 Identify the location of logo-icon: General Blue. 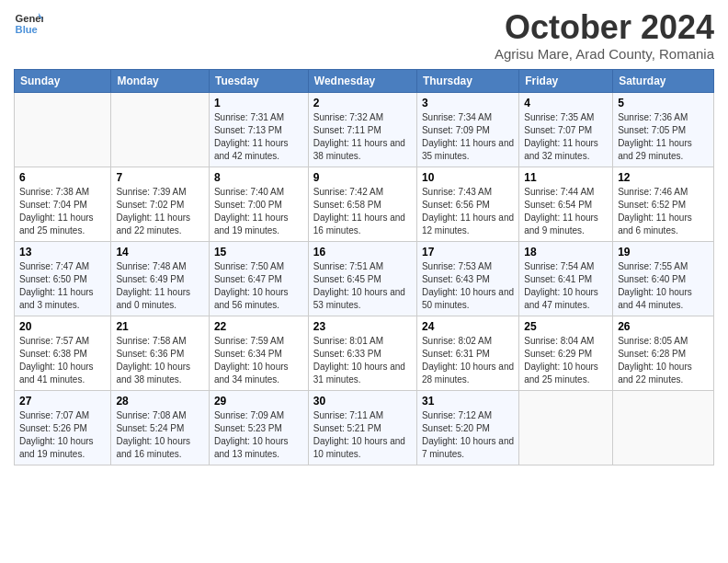
(28, 24).